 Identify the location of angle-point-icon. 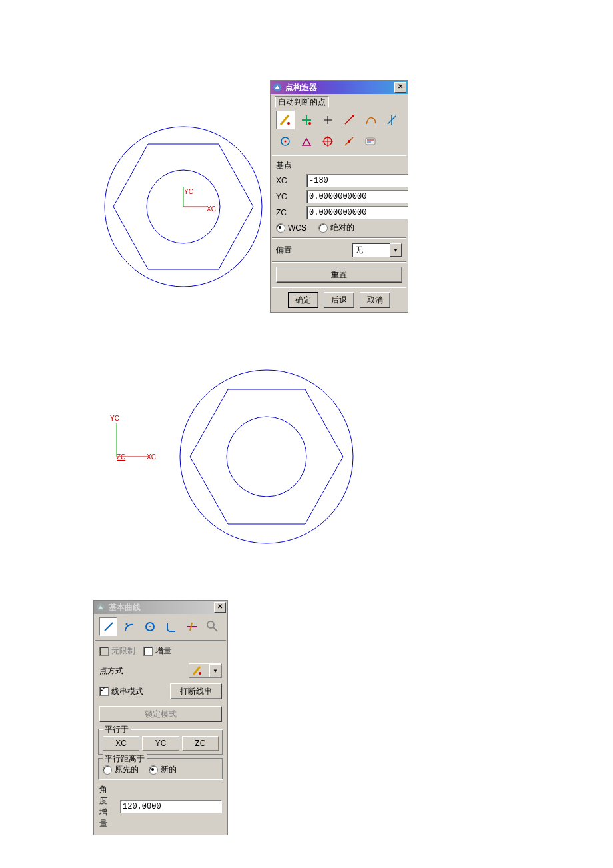
(306, 141).